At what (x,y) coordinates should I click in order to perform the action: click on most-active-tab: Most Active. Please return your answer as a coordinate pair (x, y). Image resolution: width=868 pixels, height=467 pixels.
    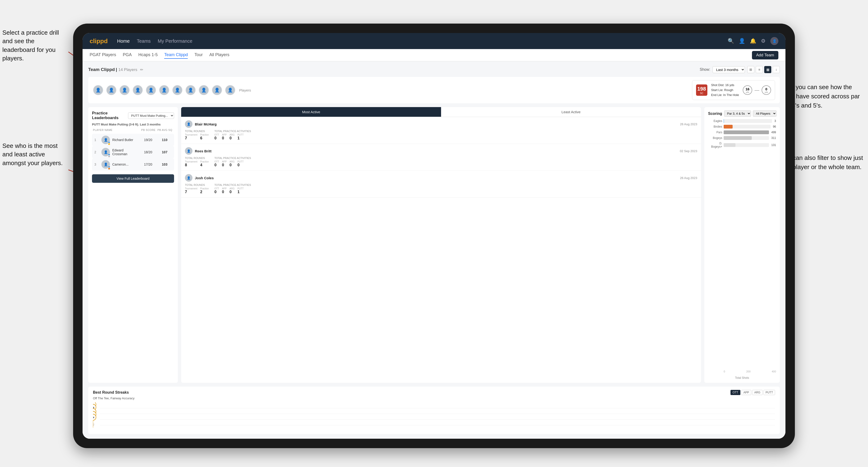
    Looking at the image, I should click on (311, 112).